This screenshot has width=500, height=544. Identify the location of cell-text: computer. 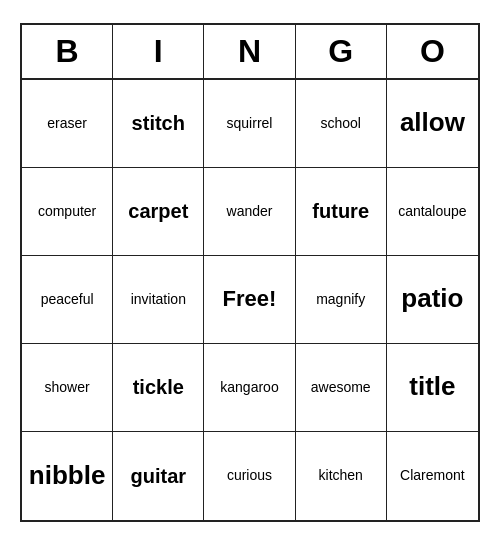
(67, 212).